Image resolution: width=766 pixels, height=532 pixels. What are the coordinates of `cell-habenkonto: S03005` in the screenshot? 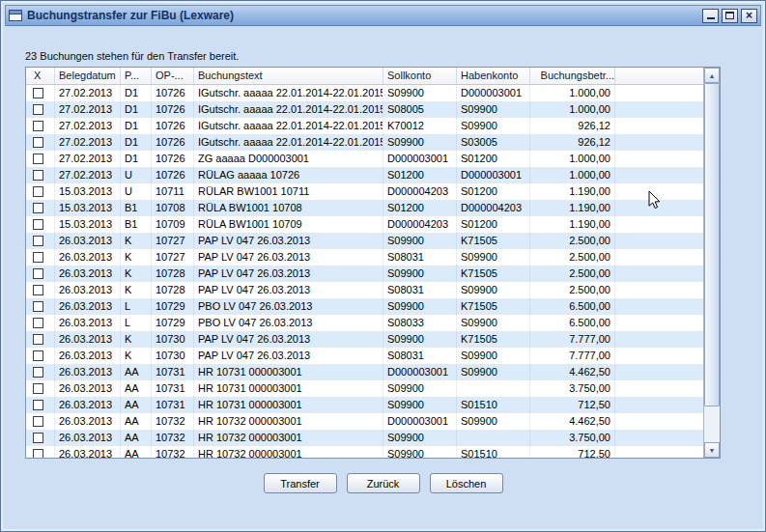 It's located at (494, 143).